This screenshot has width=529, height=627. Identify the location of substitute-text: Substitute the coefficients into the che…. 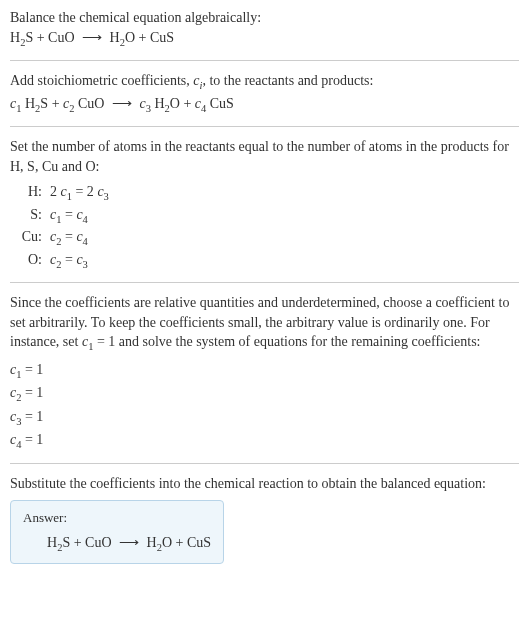
(264, 484).